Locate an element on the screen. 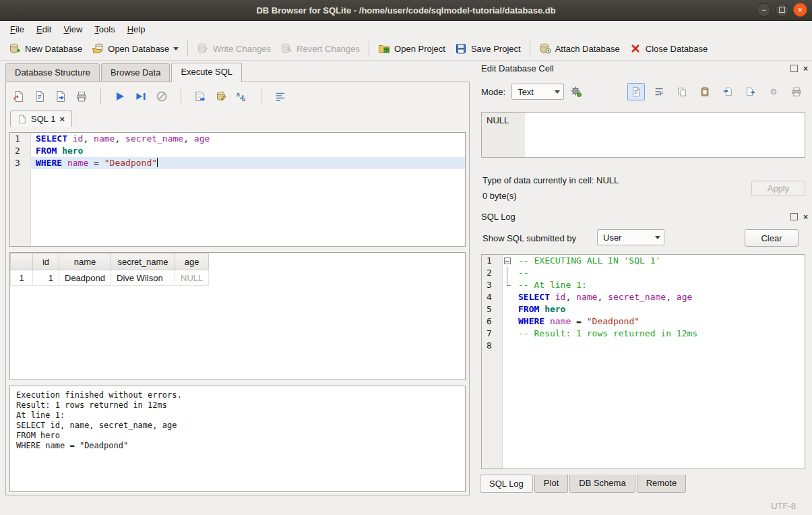  column-header-name: name is located at coordinates (85, 262).